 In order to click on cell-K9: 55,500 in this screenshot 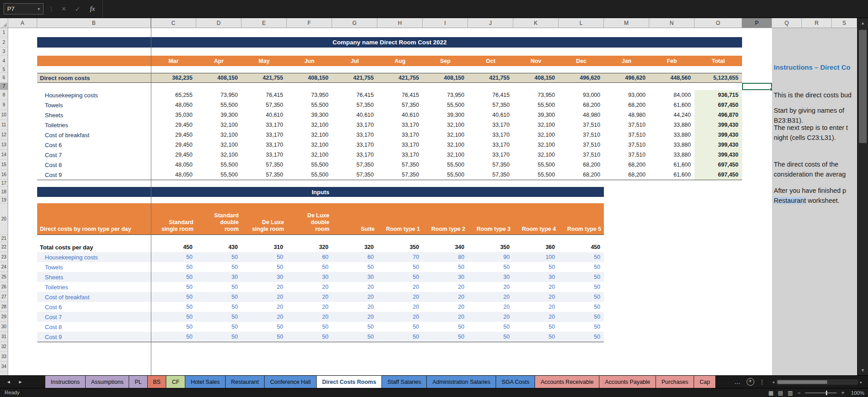, I will do `click(536, 105)`.